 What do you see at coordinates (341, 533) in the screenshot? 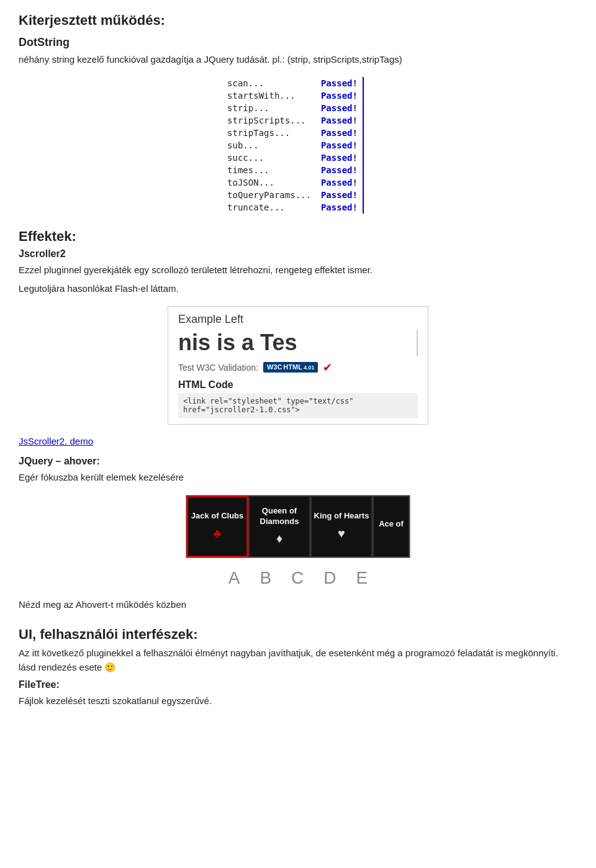
I see `card-suit-icon: ♥` at bounding box center [341, 533].